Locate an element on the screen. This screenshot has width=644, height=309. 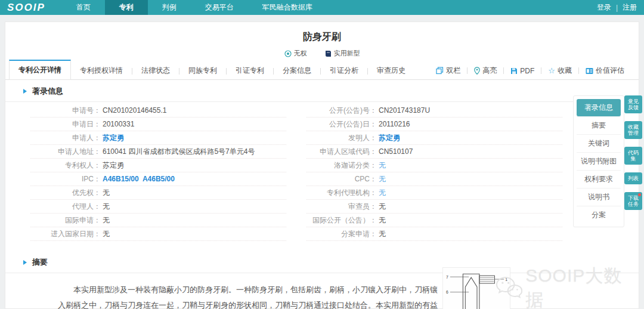
badge-row: 无权 实用新型 is located at coordinates (322, 54).